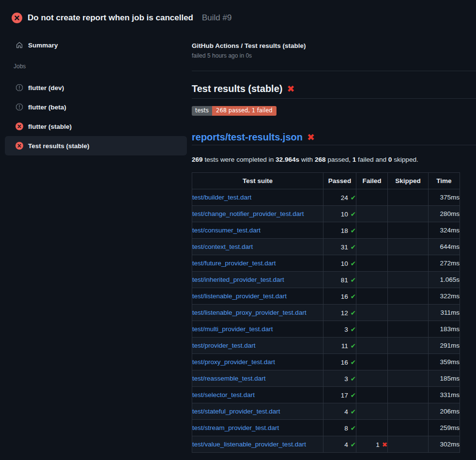 Image resolution: width=476 pixels, height=460 pixels. I want to click on time-cell: 185ms, so click(445, 379).